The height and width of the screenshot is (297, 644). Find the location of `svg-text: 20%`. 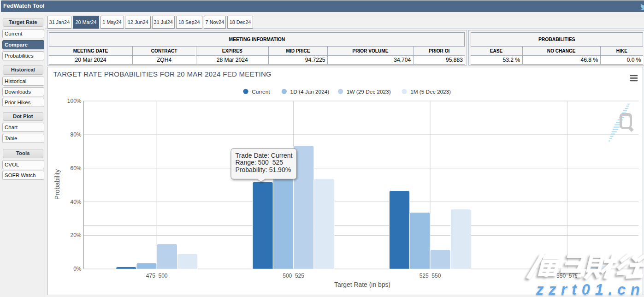

svg-text: 20% is located at coordinates (76, 235).